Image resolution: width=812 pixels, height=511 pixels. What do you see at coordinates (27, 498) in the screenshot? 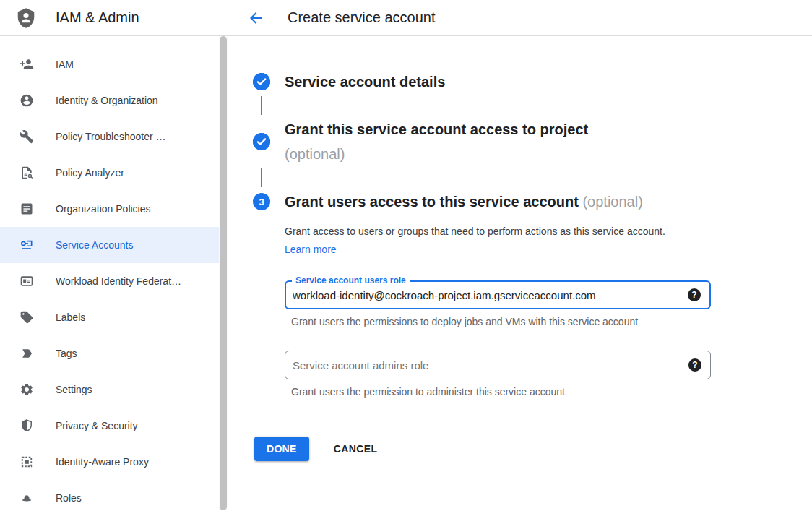
I see `roles-hat-icon` at bounding box center [27, 498].